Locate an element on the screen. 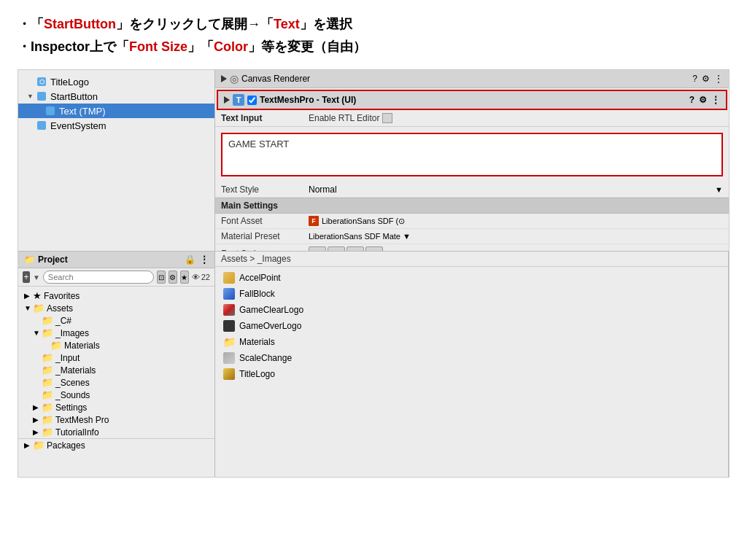 Image resolution: width=747 pixels, height=560 pixels. add-button: + is located at coordinates (26, 277).